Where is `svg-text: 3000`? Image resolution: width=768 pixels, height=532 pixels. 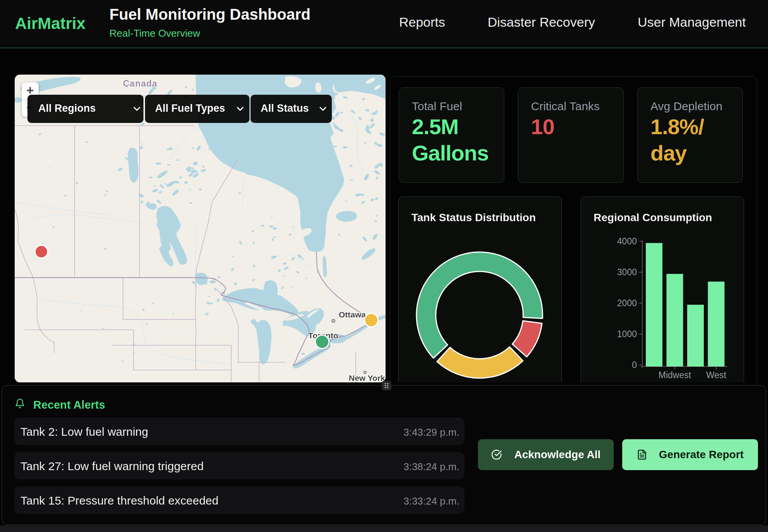
svg-text: 3000 is located at coordinates (627, 272).